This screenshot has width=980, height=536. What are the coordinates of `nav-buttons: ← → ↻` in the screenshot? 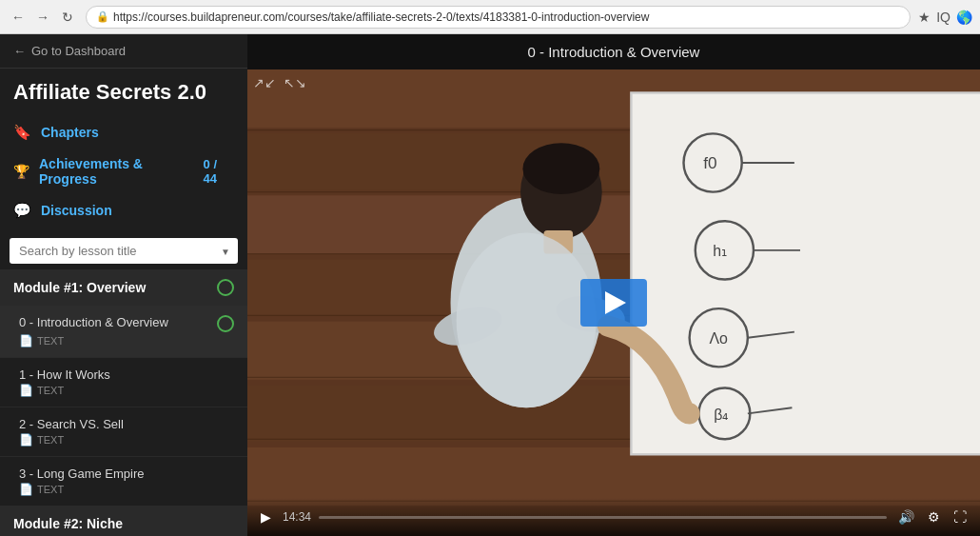 It's located at (43, 17).